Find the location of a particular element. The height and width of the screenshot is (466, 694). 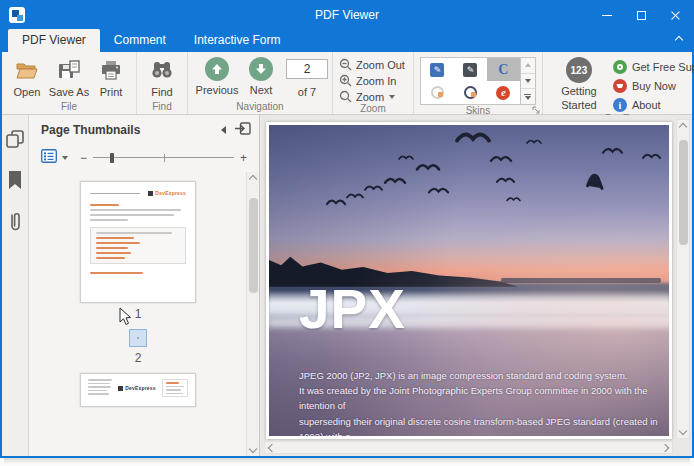

skin-bezier-icon: C is located at coordinates (503, 70).